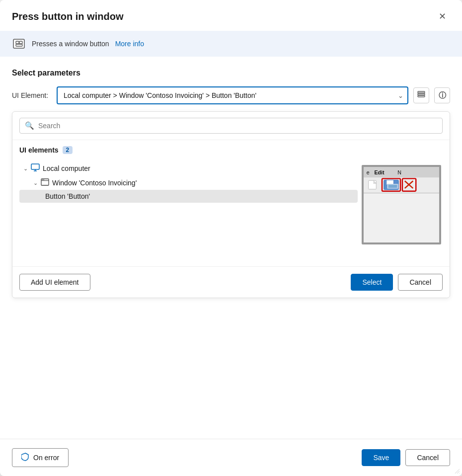 The width and height of the screenshot is (462, 476). Describe the element at coordinates (421, 95) in the screenshot. I see `layers-button` at that location.